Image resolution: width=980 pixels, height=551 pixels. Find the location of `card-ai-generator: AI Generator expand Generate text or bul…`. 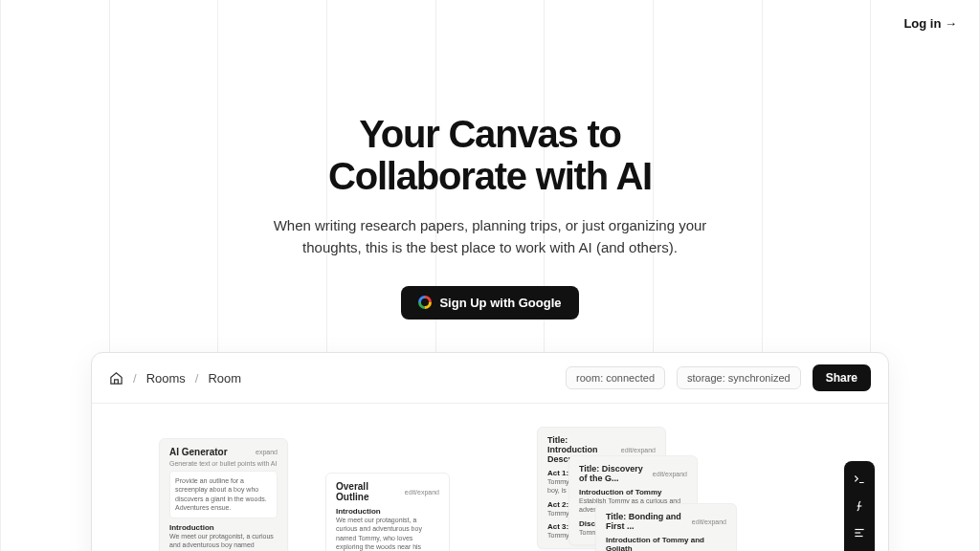

card-ai-generator: AI Generator expand Generate text or bul… is located at coordinates (224, 495).